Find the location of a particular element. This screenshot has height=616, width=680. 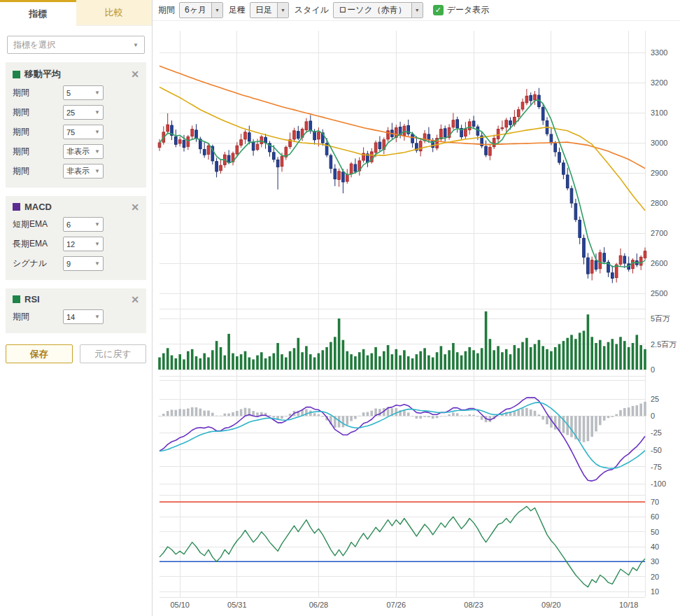

panel-rsi: RSI ✕ 期間 14▼ is located at coordinates (76, 311).